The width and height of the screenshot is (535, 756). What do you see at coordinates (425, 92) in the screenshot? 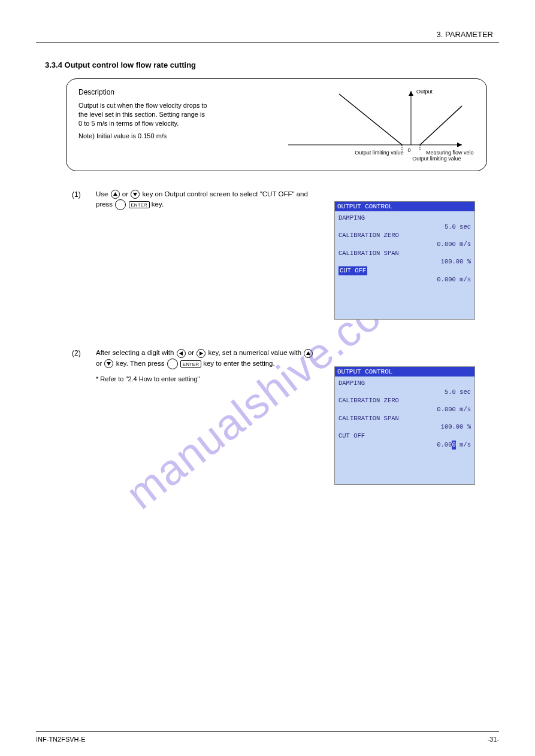
I see `chart-y-label: Output` at bounding box center [425, 92].